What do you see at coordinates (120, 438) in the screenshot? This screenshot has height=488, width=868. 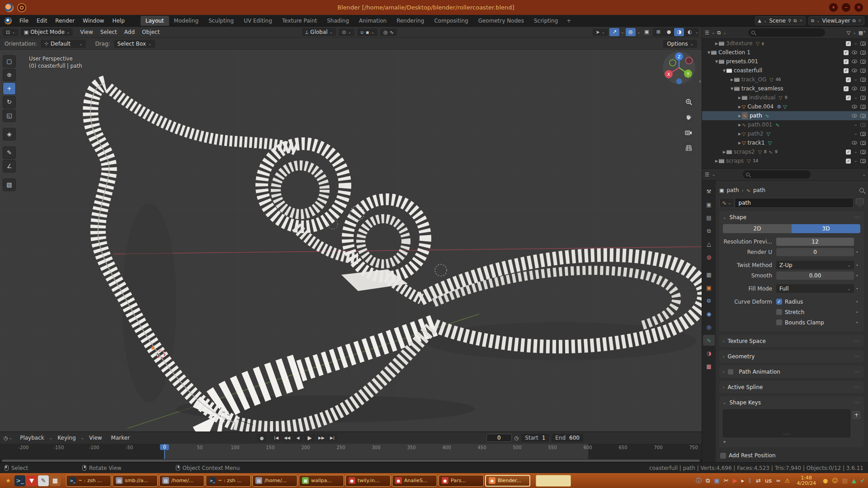 I see `timeline-menu-marker: Marker` at bounding box center [120, 438].